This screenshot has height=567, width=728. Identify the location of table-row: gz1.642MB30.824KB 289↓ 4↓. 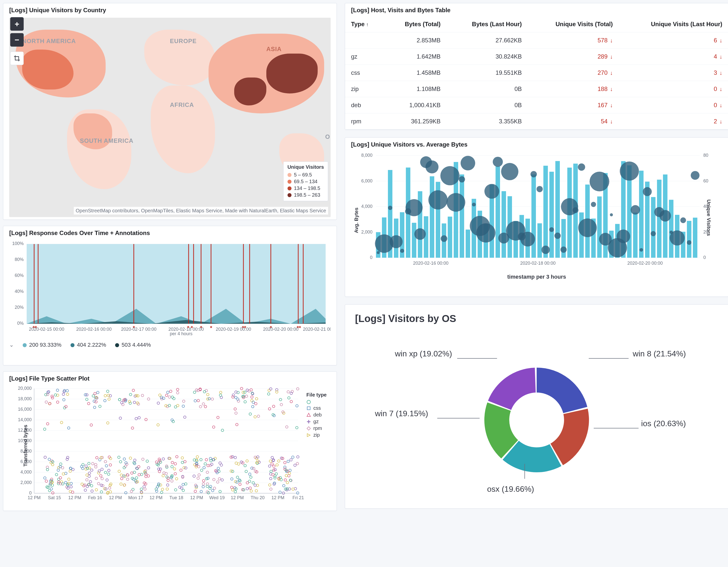
(537, 57).